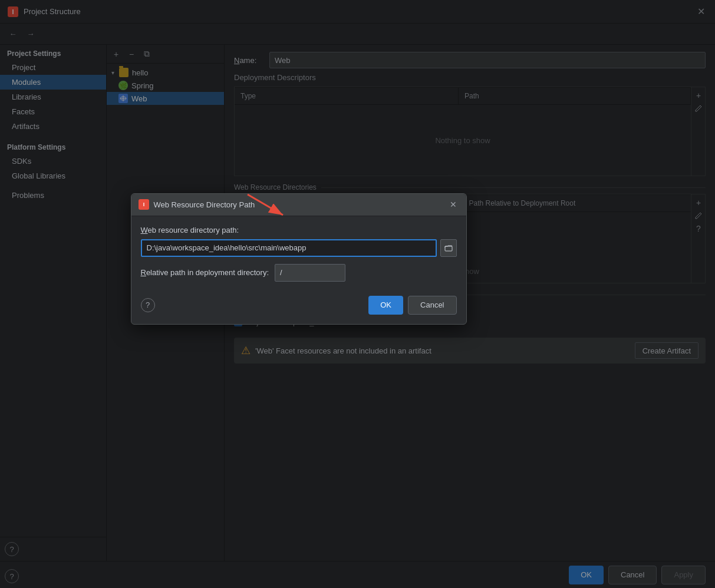 The image size is (715, 588). Describe the element at coordinates (453, 204) in the screenshot. I see `dialog-close-button: ✕` at that location.